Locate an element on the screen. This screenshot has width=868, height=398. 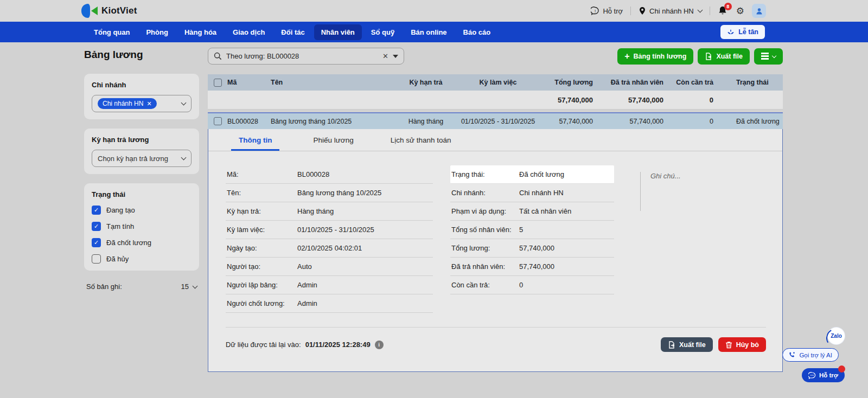
col-ma: Mã is located at coordinates (249, 82).